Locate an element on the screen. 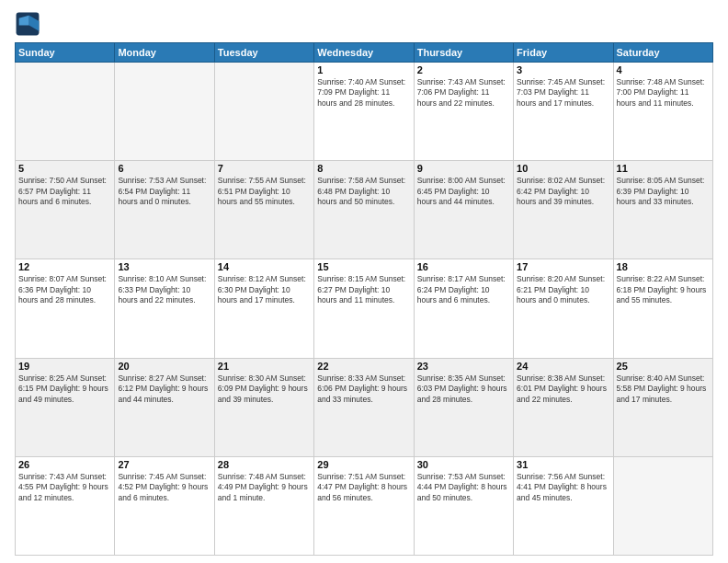 This screenshot has width=728, height=563. day-cell: 19Sunrise: 8:25 AM Sunset: 6:15 PM Dayli… is located at coordinates (65, 407).